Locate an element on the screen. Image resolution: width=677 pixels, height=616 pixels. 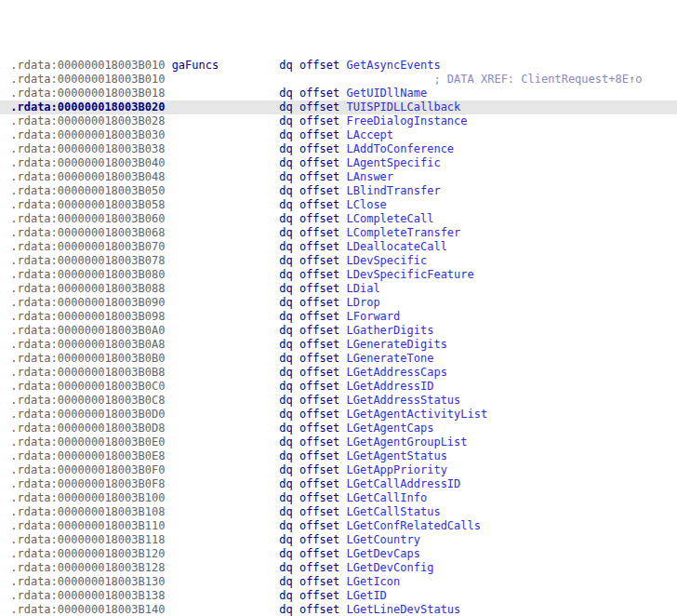
row-symbol: LGetAddressID is located at coordinates (390, 386).